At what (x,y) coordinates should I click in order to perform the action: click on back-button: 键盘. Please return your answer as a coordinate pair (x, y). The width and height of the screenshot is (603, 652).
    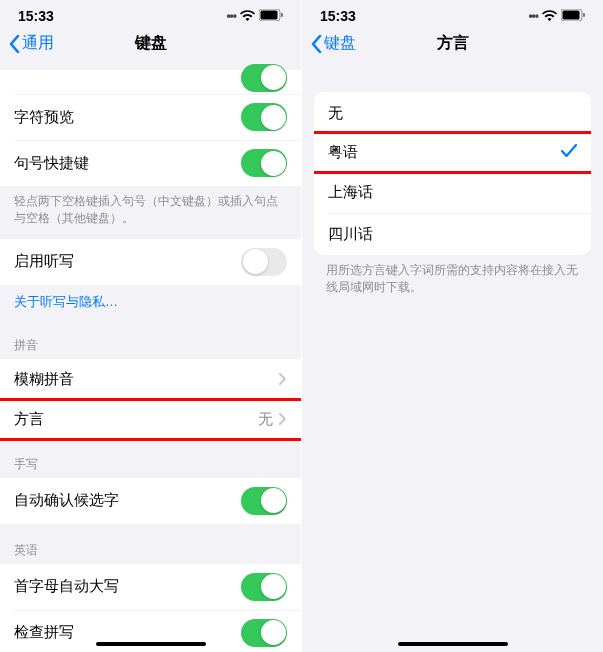
    Looking at the image, I should click on (333, 44).